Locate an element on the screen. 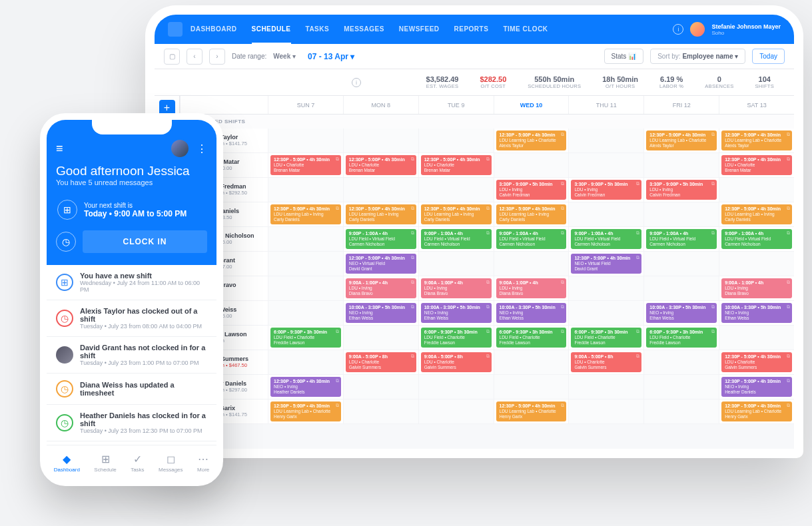 The width and height of the screenshot is (812, 526). day-header: MON 8 is located at coordinates (381, 105).